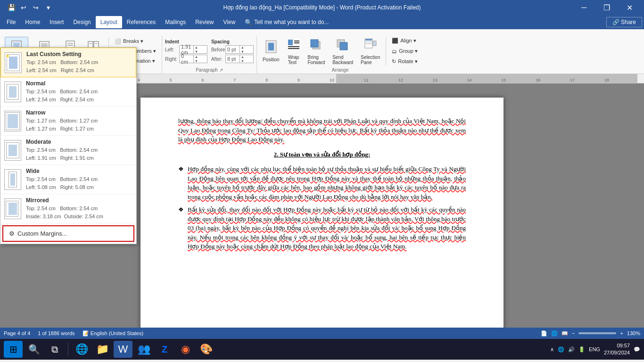 The height and width of the screenshot is (362, 644). I want to click on rotate-icon: ↻, so click(394, 61).